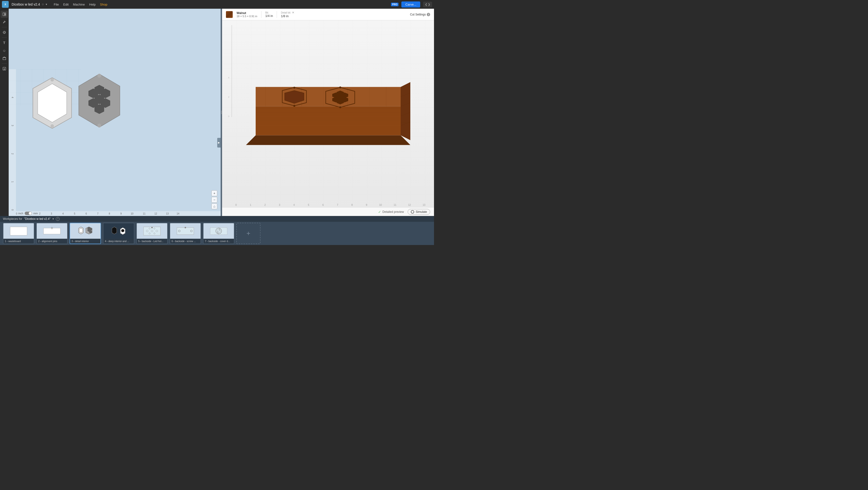 Image resolution: width=868 pixels, height=490 pixels. What do you see at coordinates (37, 219) in the screenshot?
I see `workpieces-project-name: "Dicebox w led v2.4"` at bounding box center [37, 219].